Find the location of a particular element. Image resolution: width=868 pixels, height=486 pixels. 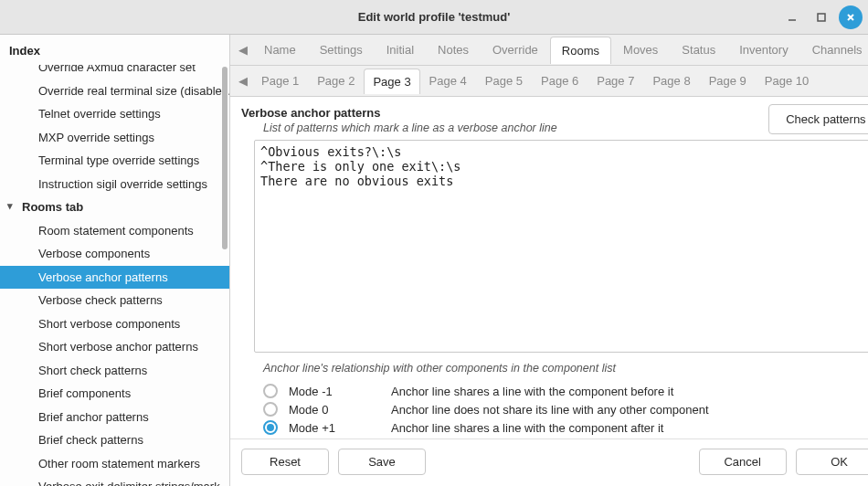

window-title: Edit world profile 'testmud' is located at coordinates (435, 16).